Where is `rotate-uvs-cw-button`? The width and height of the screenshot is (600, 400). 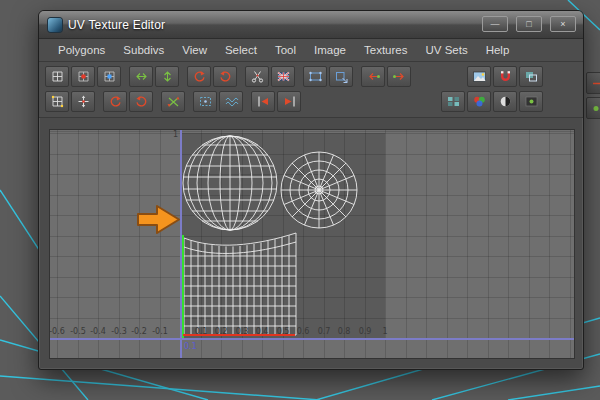 rotate-uvs-cw-button is located at coordinates (225, 76).